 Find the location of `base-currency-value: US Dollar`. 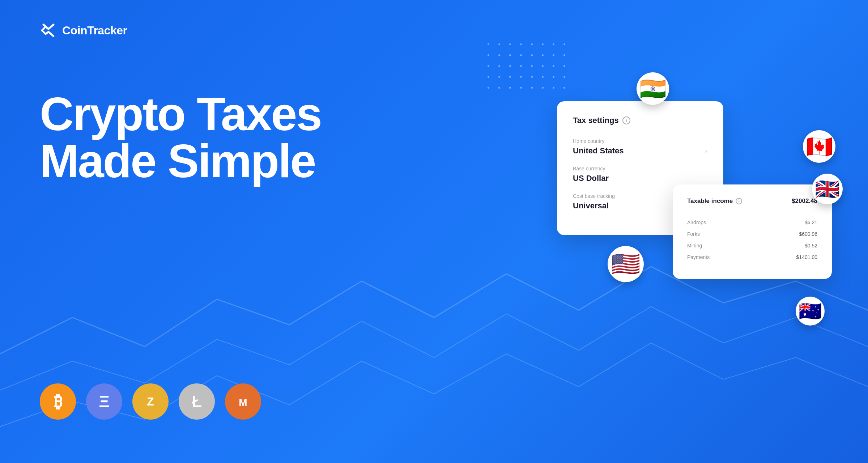

base-currency-value: US Dollar is located at coordinates (591, 178).